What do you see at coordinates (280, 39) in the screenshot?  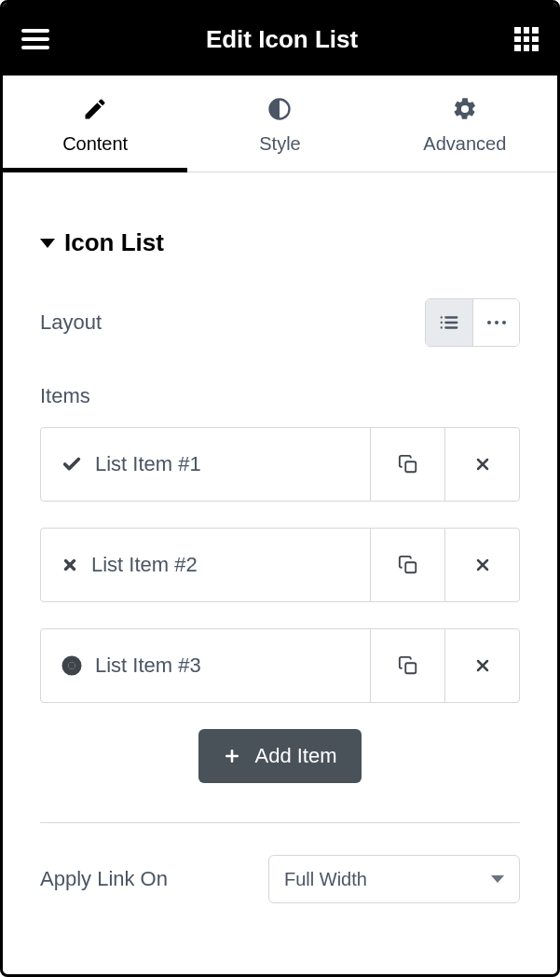 I see `header-bar: Edit Icon List` at bounding box center [280, 39].